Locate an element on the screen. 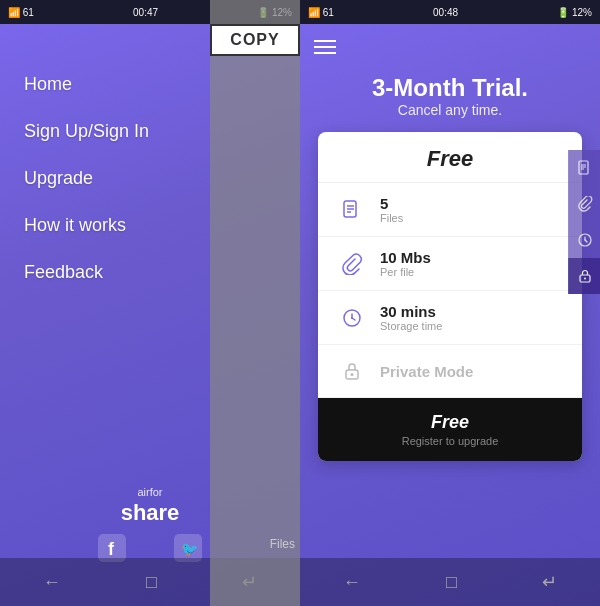 Image resolution: width=600 pixels, height=606 pixels. files-label: Files is located at coordinates (282, 544).